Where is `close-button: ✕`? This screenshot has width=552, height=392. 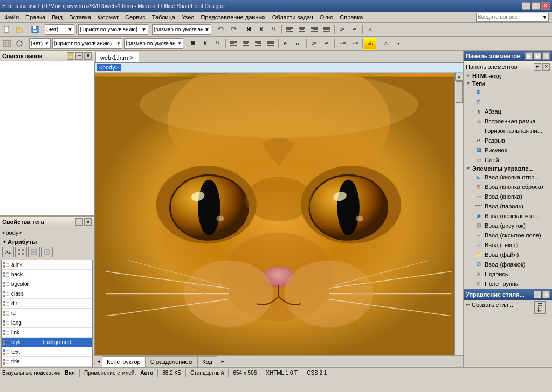 close-button: ✕ is located at coordinates (546, 6).